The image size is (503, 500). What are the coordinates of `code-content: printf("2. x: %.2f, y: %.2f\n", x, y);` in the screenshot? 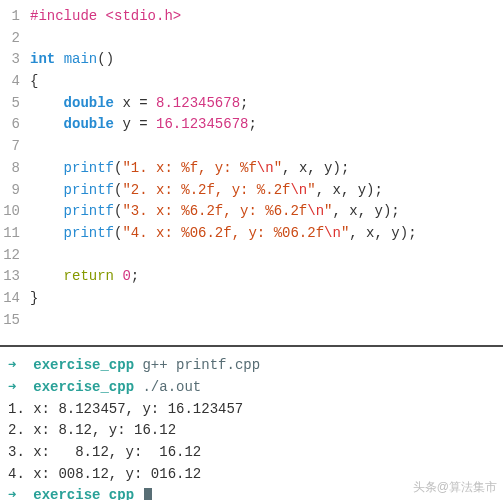 It's located at (266, 191).